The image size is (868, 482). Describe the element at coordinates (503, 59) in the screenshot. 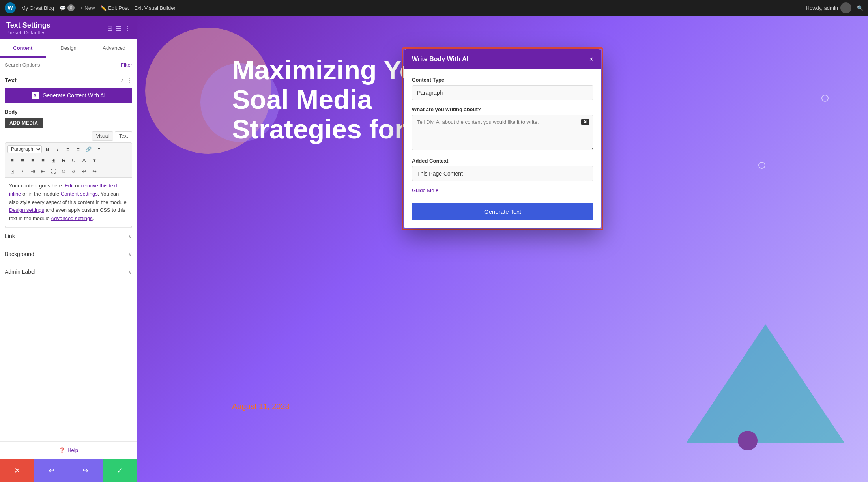

I see `modal-header: Write Body With AI ×` at that location.